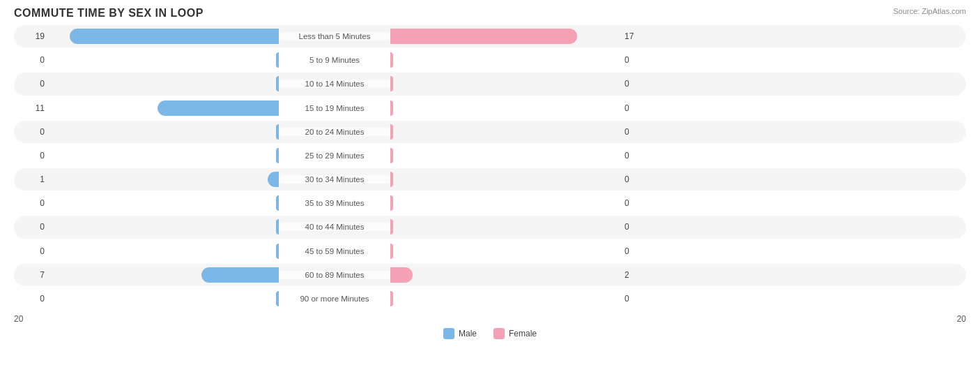 The image size is (980, 365). Describe the element at coordinates (335, 275) in the screenshot. I see `row-label: 60 to 89 Minutes` at that location.